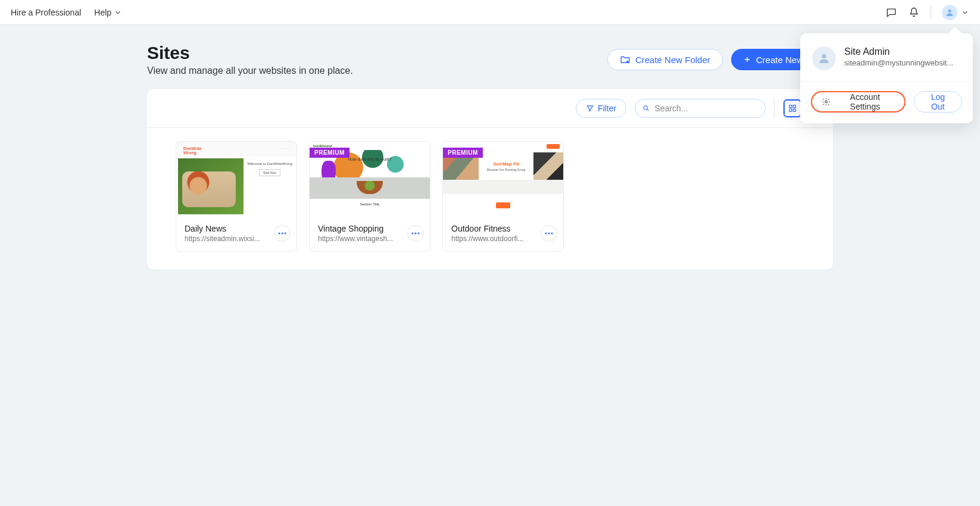  Describe the element at coordinates (360, 239) in the screenshot. I see `site-url: https://www.vintagesh...` at that location.